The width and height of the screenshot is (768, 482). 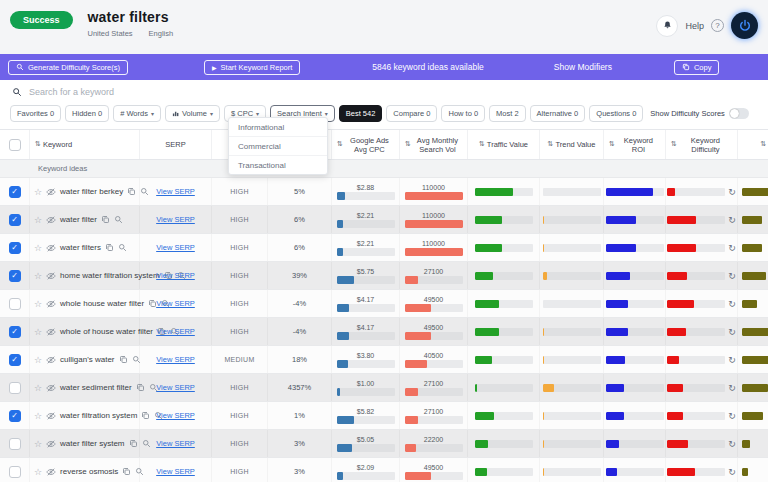 I want to click on select-all-header, so click(x=15, y=144).